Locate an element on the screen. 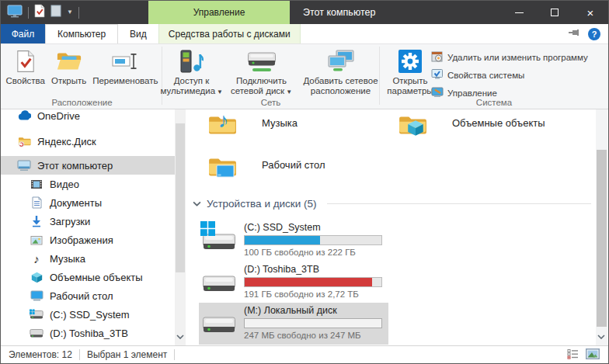 Image resolution: width=609 pixels, height=364 pixels. ribbon-group-system: Открыть параметры Удалить или изменить п… is located at coordinates (494, 76).